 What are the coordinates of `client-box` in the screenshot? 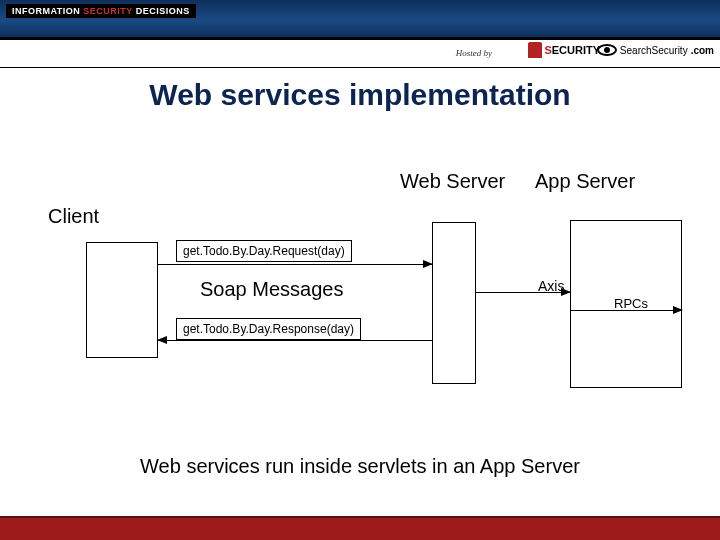 It's located at (122, 300).